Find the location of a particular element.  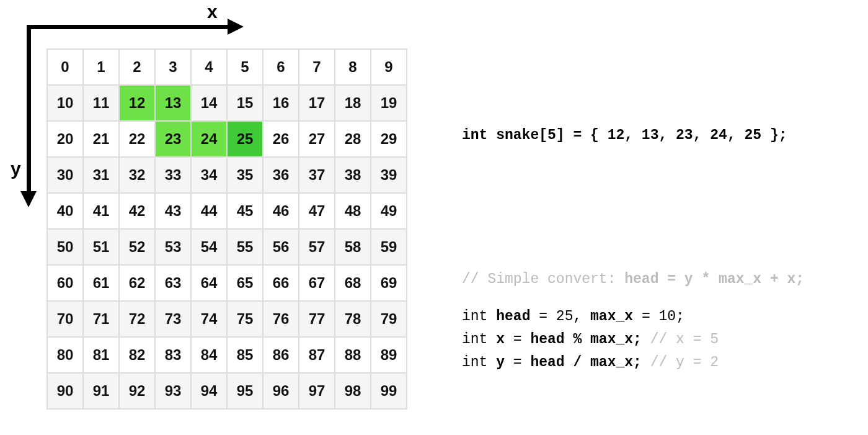

grid-cell: 35 is located at coordinates (245, 175).